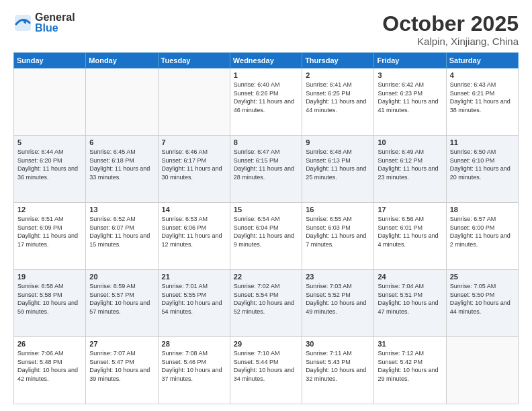 The height and width of the screenshot is (411, 532). What do you see at coordinates (338, 299) in the screenshot?
I see `day-info: Sunrise: 7:03 AM Sunset: 5:52 PM Dayligh…` at bounding box center [338, 299].